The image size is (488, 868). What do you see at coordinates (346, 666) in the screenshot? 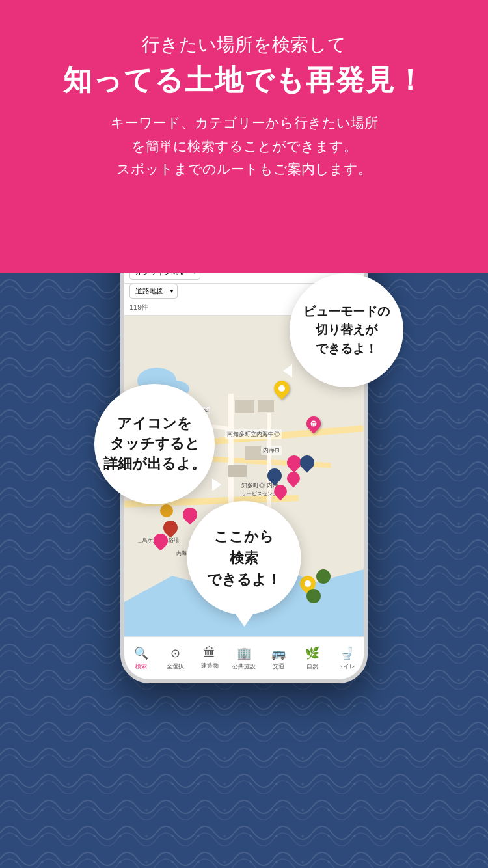
I see `tab-toilet-label: トイレ` at bounding box center [346, 666].